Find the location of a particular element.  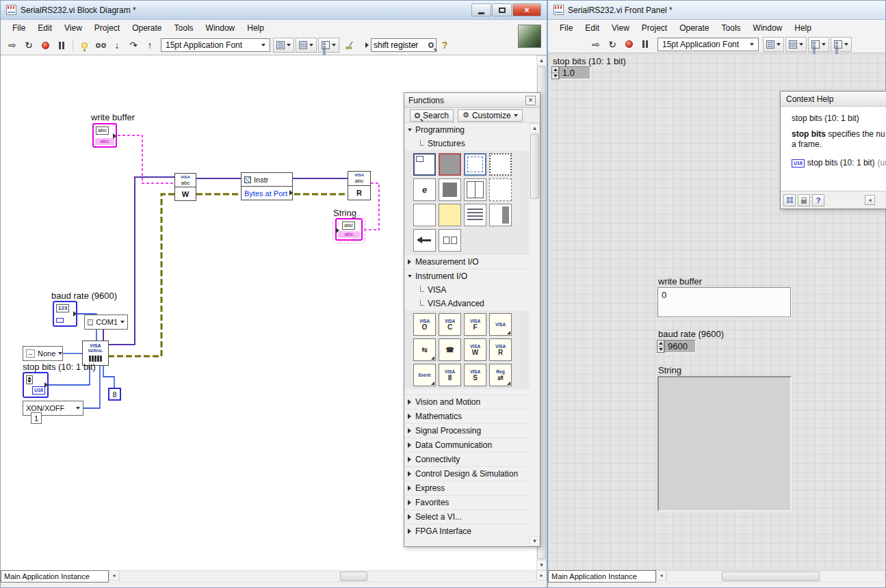

search-options-arrow is located at coordinates (367, 45).